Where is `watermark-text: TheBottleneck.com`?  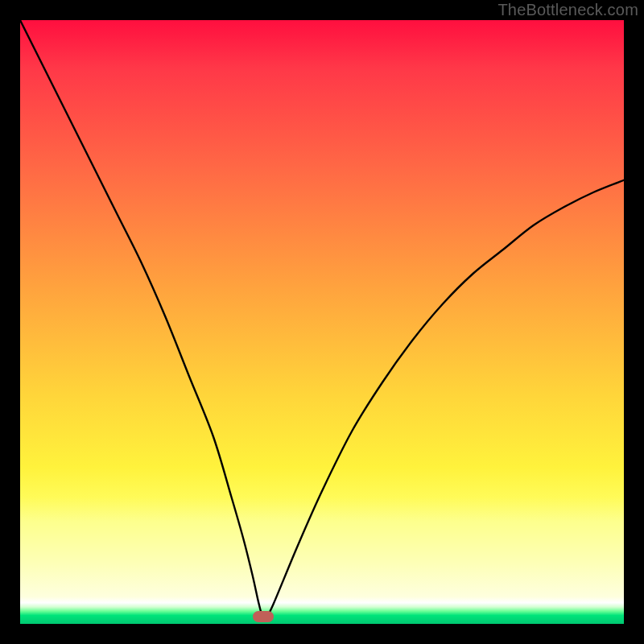
watermark-text: TheBottleneck.com is located at coordinates (568, 10).